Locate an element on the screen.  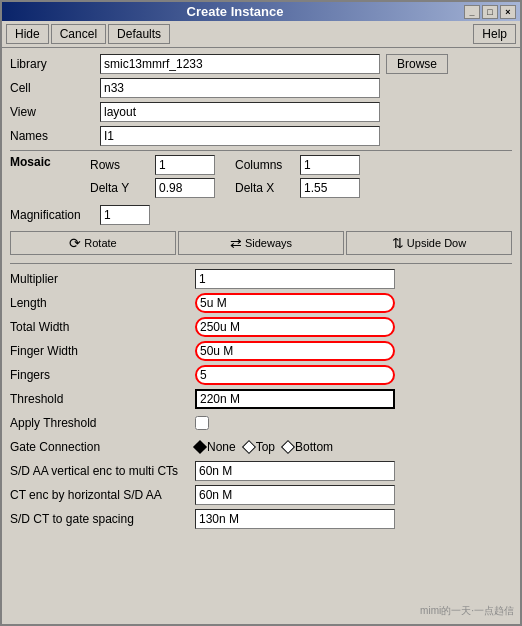
finger-width-row: Finger Width is located at coordinates (261, 351).